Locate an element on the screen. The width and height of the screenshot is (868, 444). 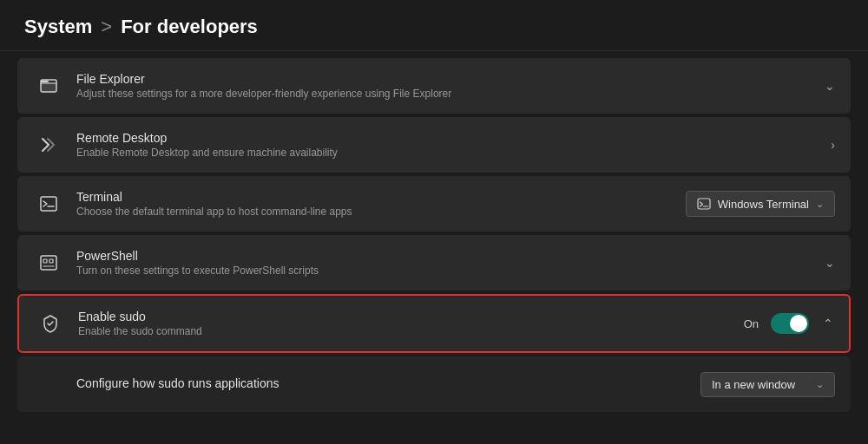
terminal-icon is located at coordinates (49, 204).